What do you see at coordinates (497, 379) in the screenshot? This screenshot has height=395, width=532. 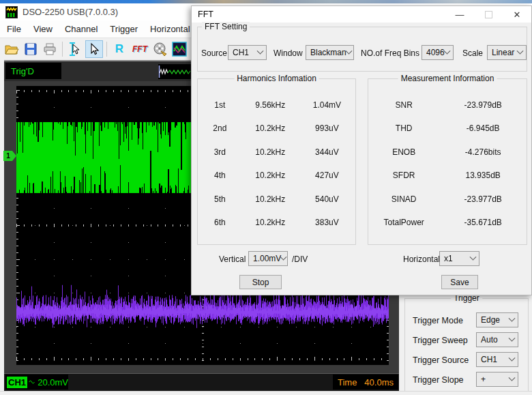 I see `trigger-slope-select: +` at bounding box center [497, 379].